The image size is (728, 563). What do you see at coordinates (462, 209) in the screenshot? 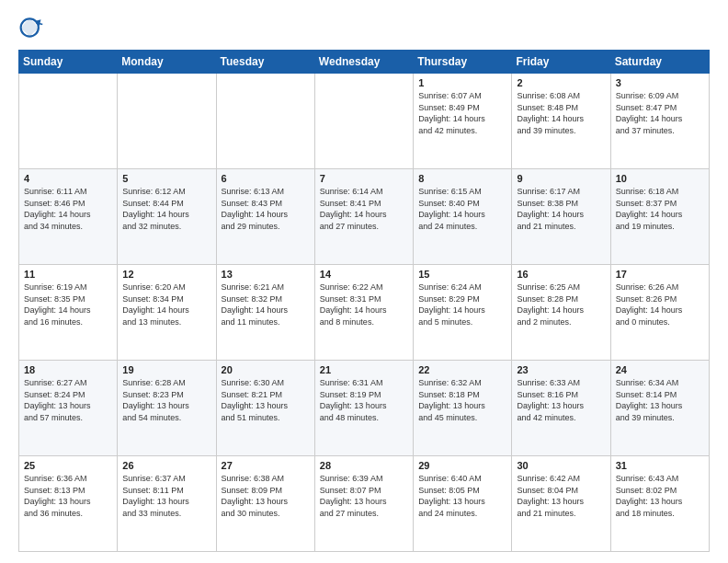
I see `day-info: Sunrise: 6:15 AM Sunset: 8:40 PM Dayligh…` at bounding box center [462, 209].